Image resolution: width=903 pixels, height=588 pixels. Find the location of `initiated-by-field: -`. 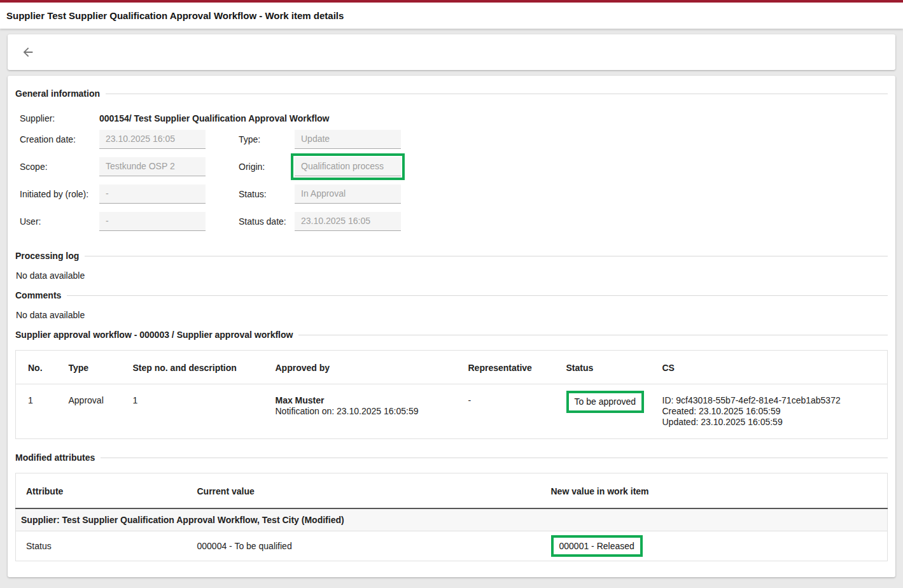

initiated-by-field: - is located at coordinates (153, 194).